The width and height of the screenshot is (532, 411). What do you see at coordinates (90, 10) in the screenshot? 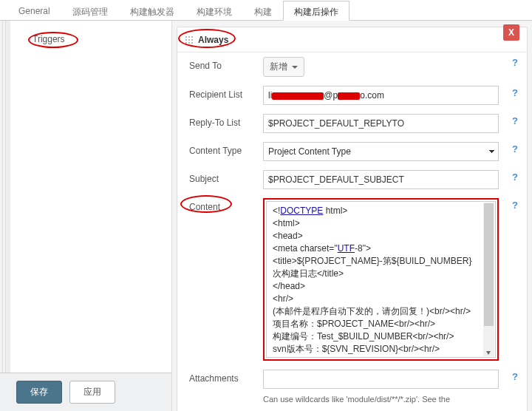
I see `tab-source: 源码管理` at bounding box center [90, 10].